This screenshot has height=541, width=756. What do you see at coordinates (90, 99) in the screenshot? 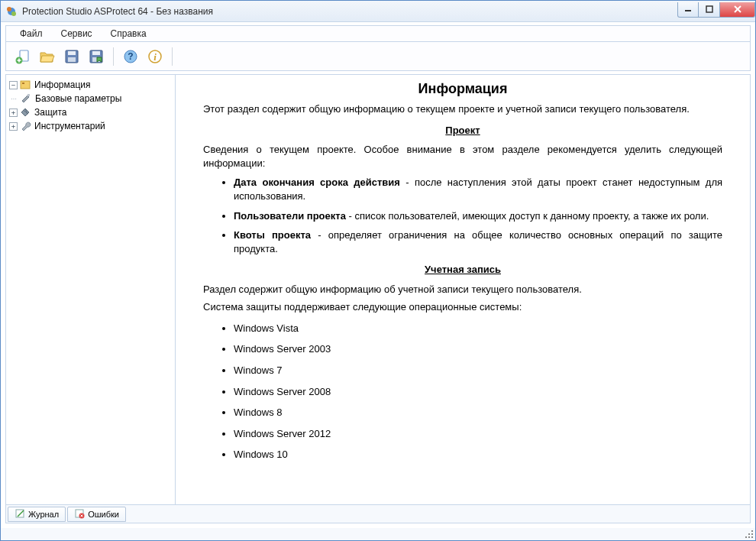
I see `tree-item-basic: ⋯ Базовые параметры` at bounding box center [90, 99].